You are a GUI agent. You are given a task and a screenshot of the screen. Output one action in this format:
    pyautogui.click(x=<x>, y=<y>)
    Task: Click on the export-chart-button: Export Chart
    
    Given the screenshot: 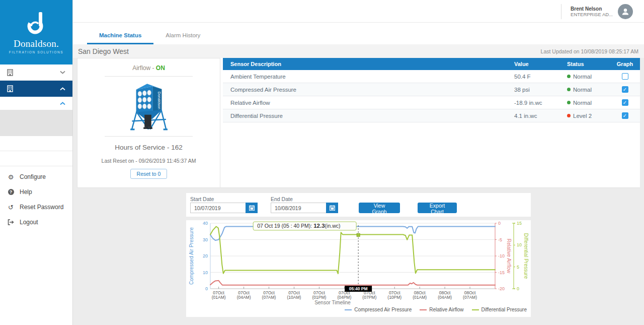 What is the action you would take?
    pyautogui.click(x=437, y=208)
    